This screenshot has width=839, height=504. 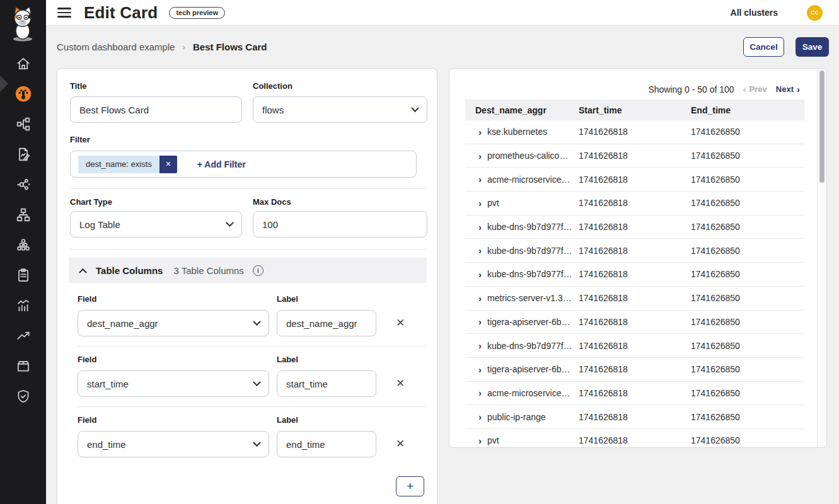 What do you see at coordinates (23, 306) in the screenshot?
I see `sidebar-item-analytics` at bounding box center [23, 306].